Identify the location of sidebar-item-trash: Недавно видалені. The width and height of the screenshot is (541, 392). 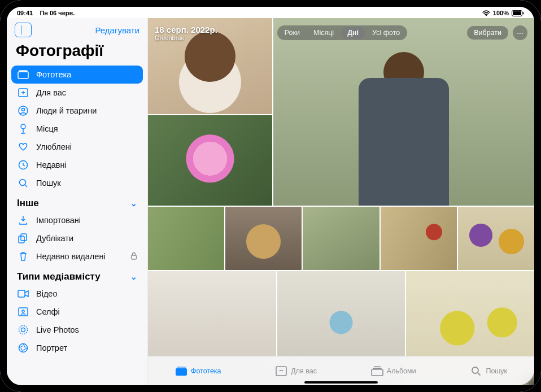
(77, 256).